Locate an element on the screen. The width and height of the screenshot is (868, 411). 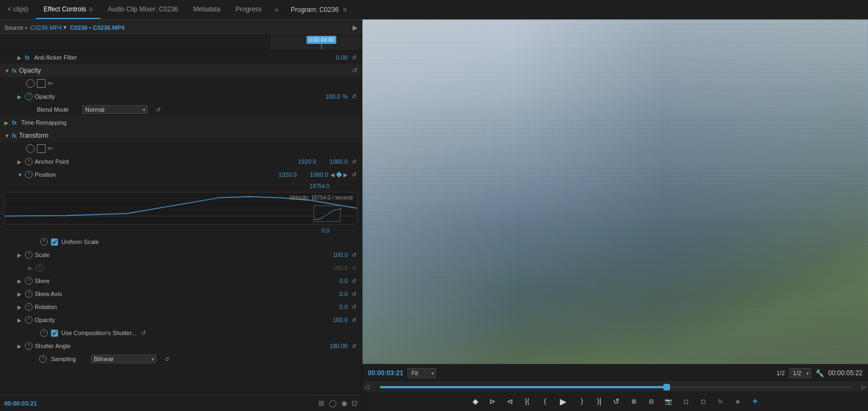
scale-stopwatch is located at coordinates (29, 255).